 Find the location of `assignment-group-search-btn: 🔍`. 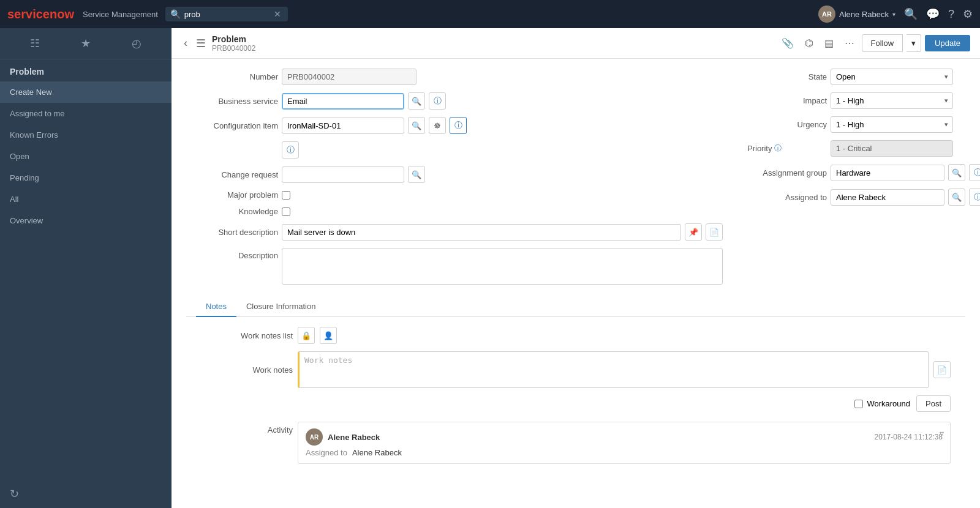

assignment-group-search-btn: 🔍 is located at coordinates (957, 173).